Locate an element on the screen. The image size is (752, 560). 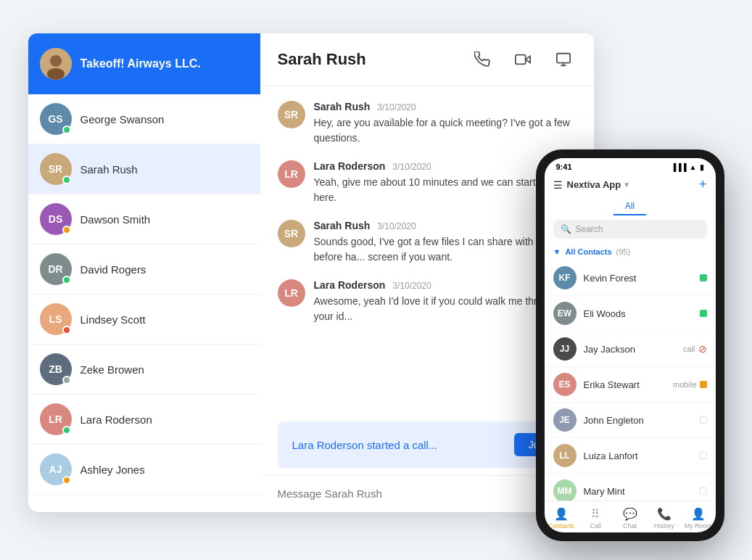
contact-avatar-wrap: GS is located at coordinates (56, 119).